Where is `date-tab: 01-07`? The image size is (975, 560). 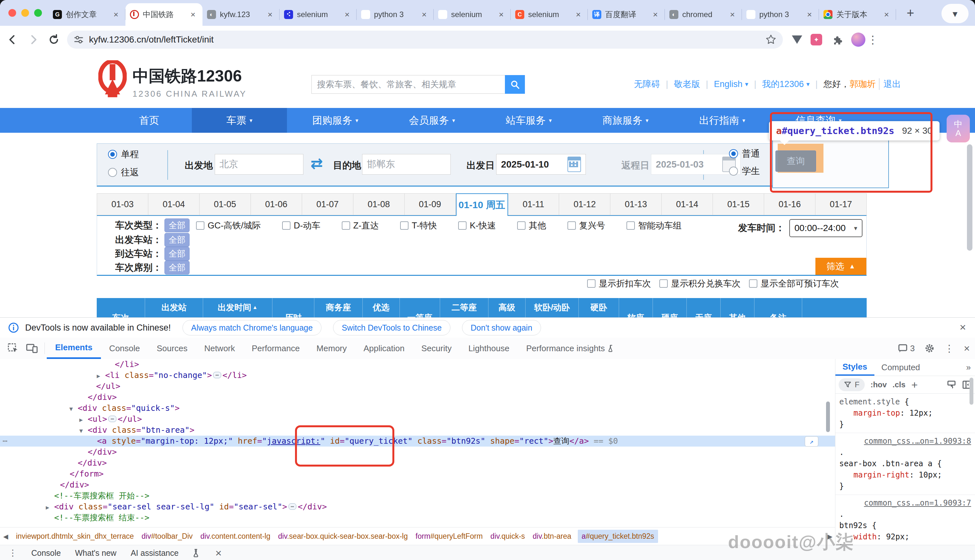
date-tab: 01-07 is located at coordinates (328, 205).